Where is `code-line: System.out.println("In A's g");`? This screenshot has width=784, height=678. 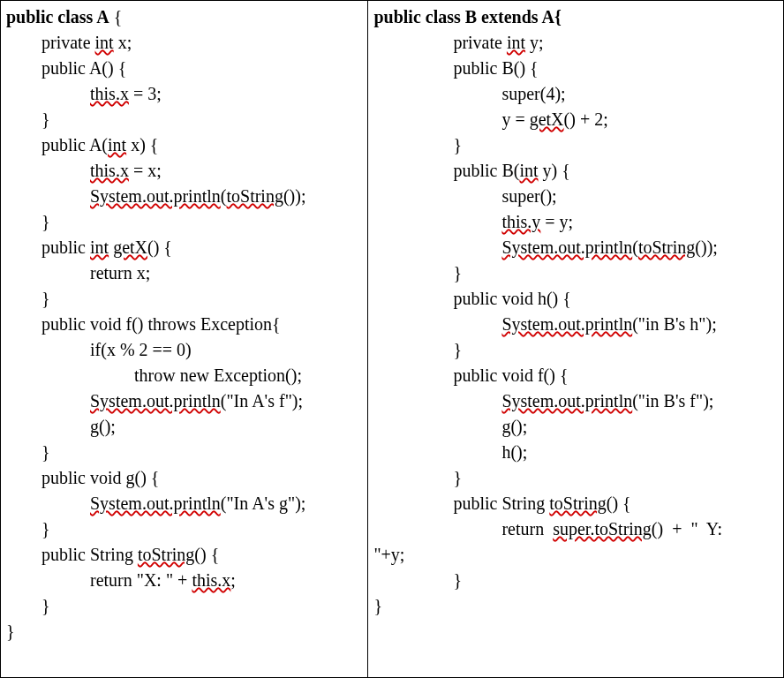
code-line: System.out.println("In A's g"); is located at coordinates (184, 503).